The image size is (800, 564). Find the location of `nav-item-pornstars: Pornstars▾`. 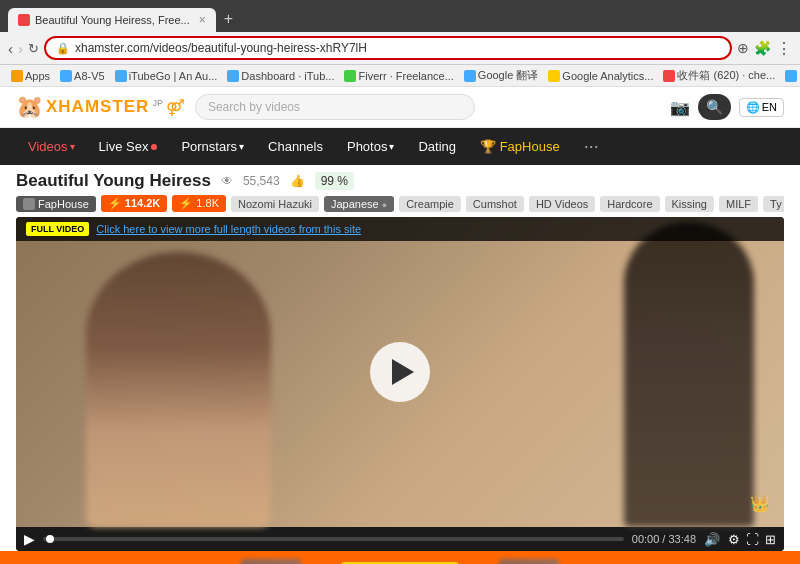

nav-item-pornstars: Pornstars▾ is located at coordinates (212, 146).